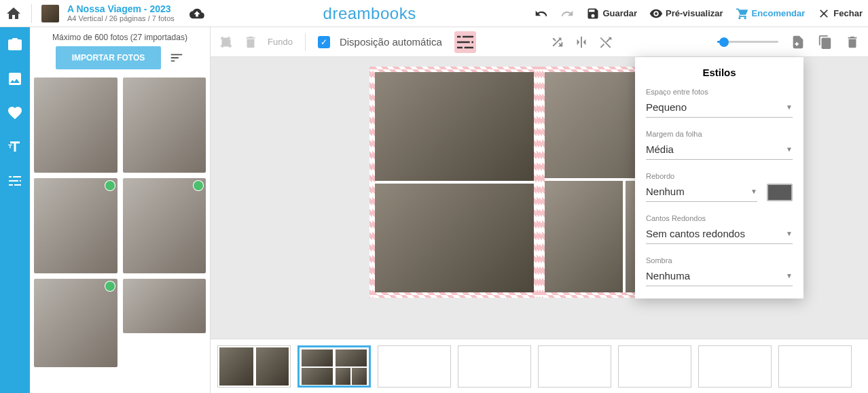  What do you see at coordinates (719, 235) in the screenshot?
I see `corners-select: Sem cantos redondos▼` at bounding box center [719, 235].